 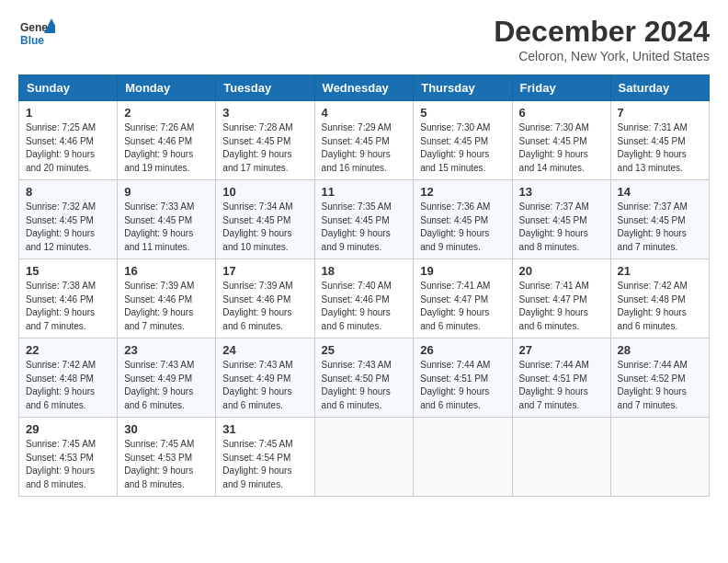 I want to click on calendar-week-row: 8Sunrise: 7:32 AM Sunset: 4:45 PM Daylig…, so click(x=364, y=220).